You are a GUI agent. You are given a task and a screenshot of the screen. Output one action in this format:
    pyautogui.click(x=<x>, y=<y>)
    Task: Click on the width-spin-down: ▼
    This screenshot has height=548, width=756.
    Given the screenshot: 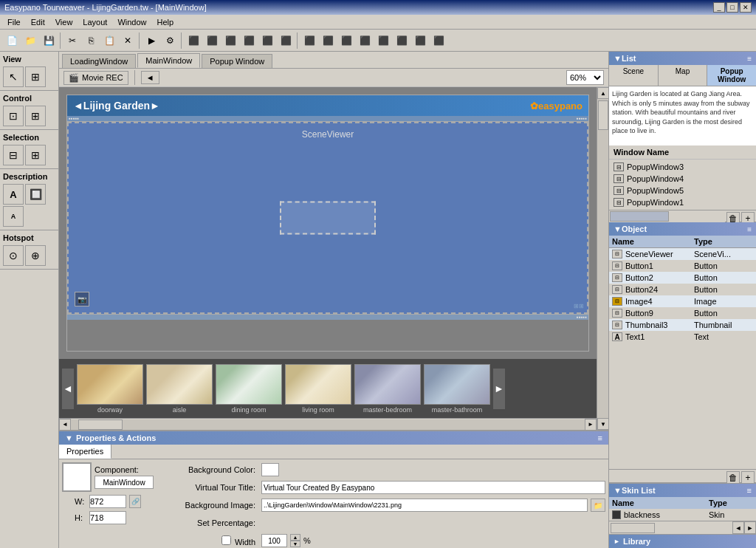 What is the action you would take?
    pyautogui.click(x=295, y=544)
    